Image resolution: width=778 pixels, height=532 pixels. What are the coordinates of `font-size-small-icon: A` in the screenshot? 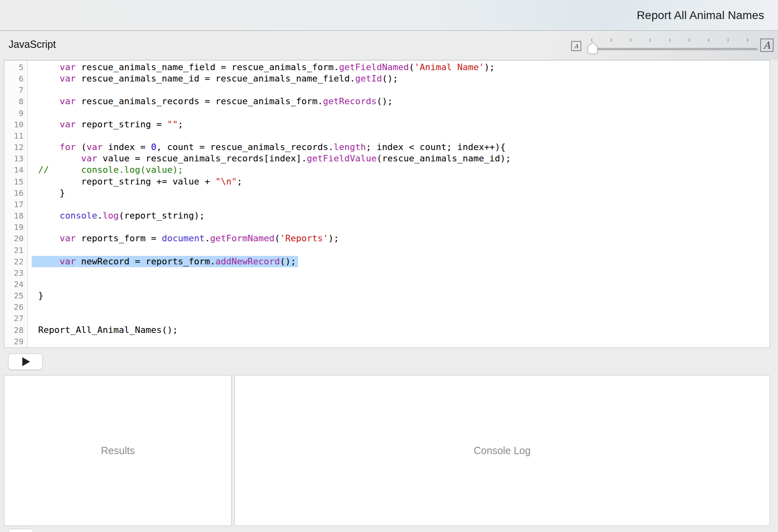 It's located at (576, 46).